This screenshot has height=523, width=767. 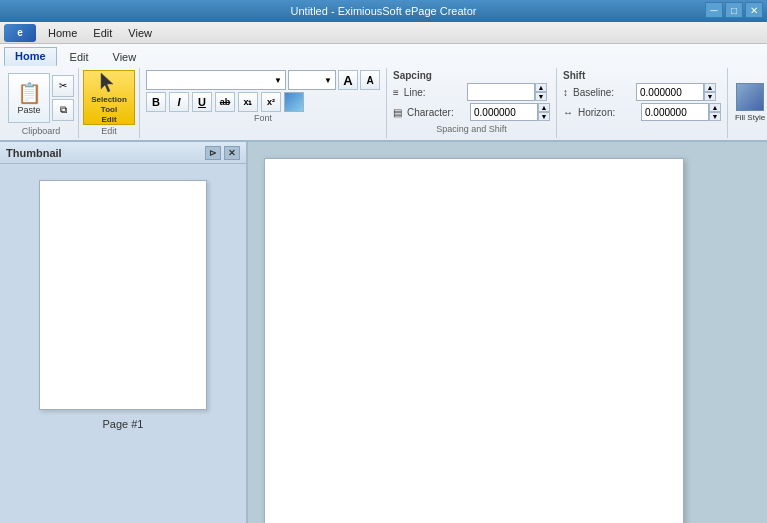 I want to click on tab-edit: Edit, so click(x=80, y=57).